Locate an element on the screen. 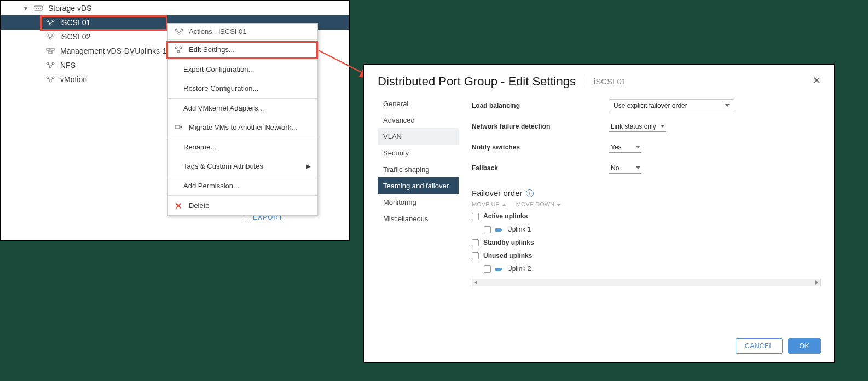 This screenshot has width=868, height=381. move-down-button: MOVE DOWN is located at coordinates (539, 204).